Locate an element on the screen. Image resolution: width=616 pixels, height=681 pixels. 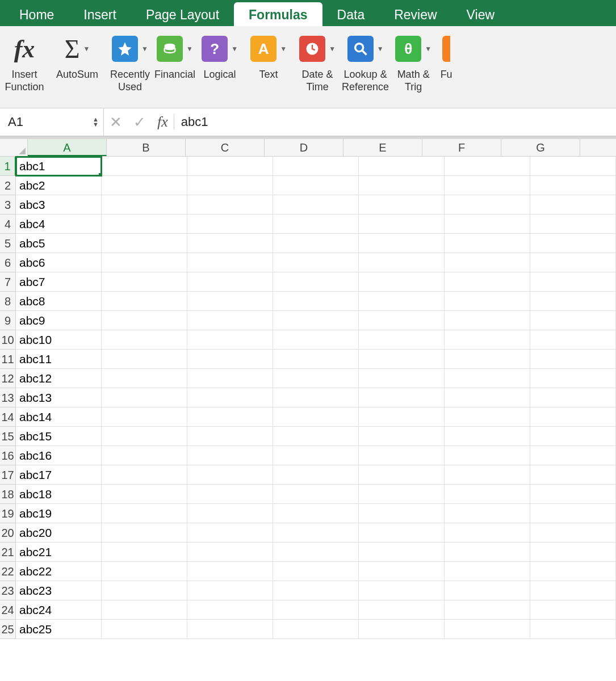
cell-C19 is located at coordinates (231, 514).